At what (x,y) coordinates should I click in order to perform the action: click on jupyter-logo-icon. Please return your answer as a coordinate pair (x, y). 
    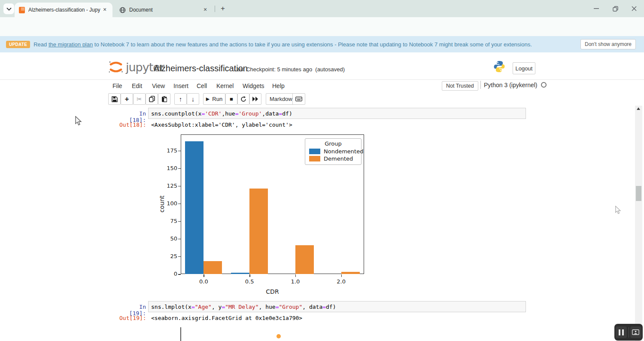
    Looking at the image, I should click on (116, 67).